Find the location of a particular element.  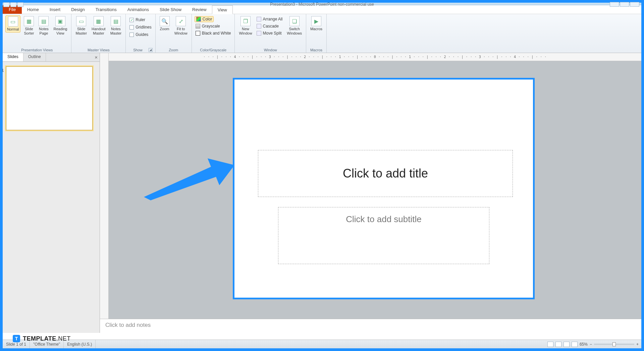

status-bar: Slide 1 of 1 "Office Theme" English (U.S… is located at coordinates (322, 344).